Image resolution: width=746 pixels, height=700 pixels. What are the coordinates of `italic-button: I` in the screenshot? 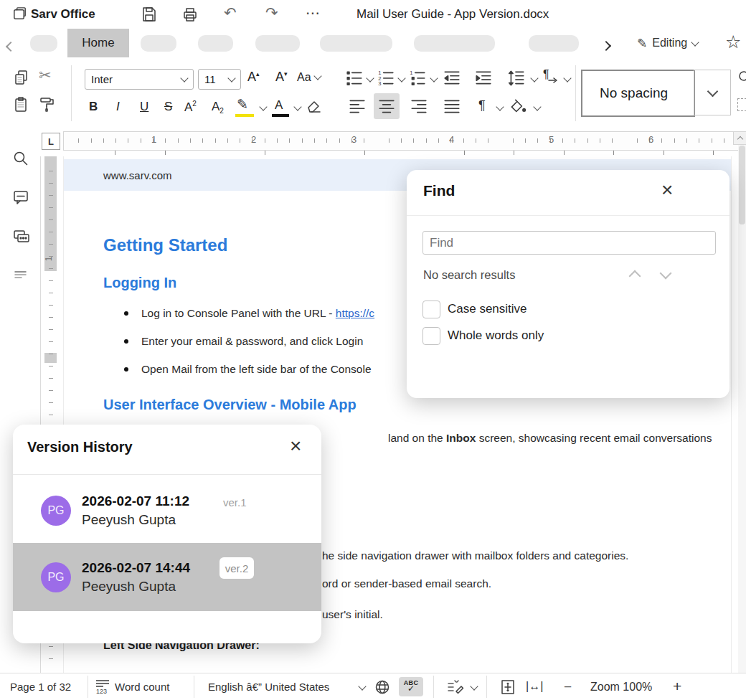 It's located at (118, 107).